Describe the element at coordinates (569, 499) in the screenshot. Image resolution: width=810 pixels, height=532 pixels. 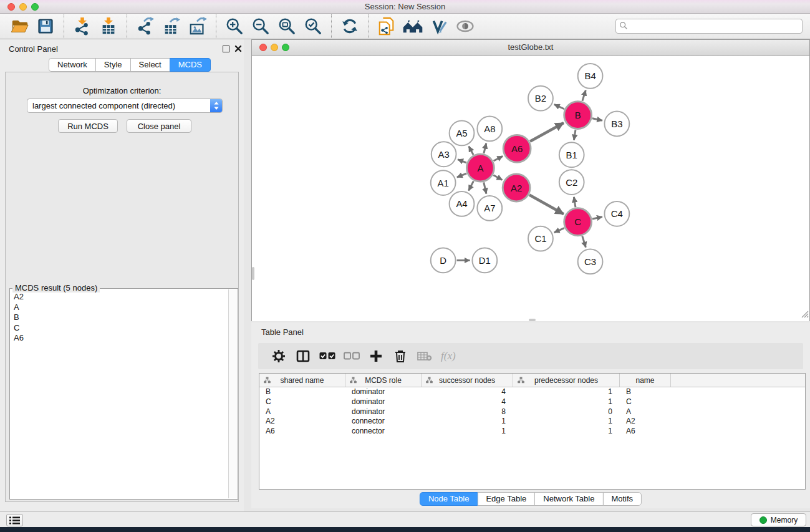
I see `tab-network-table: Network Table` at that location.